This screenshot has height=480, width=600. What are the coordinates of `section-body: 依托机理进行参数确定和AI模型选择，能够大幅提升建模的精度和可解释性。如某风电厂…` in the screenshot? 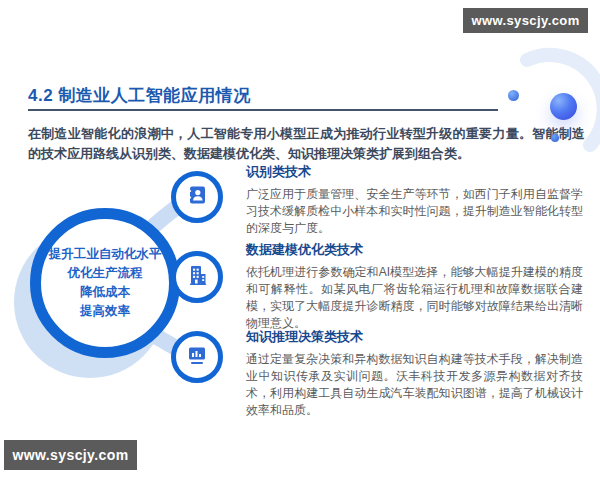 It's located at (414, 298).